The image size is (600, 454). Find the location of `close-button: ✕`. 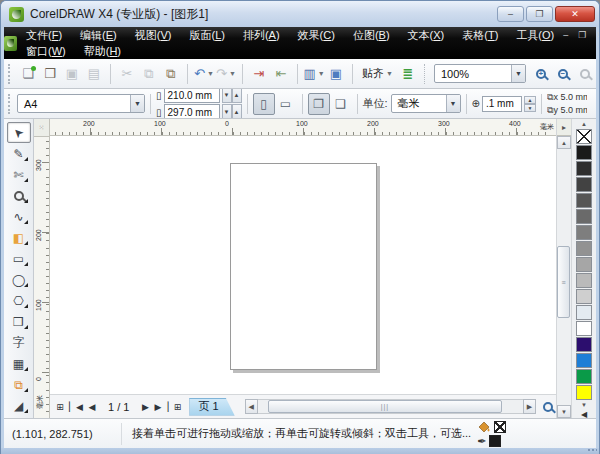

close-button: ✕ is located at coordinates (575, 14).